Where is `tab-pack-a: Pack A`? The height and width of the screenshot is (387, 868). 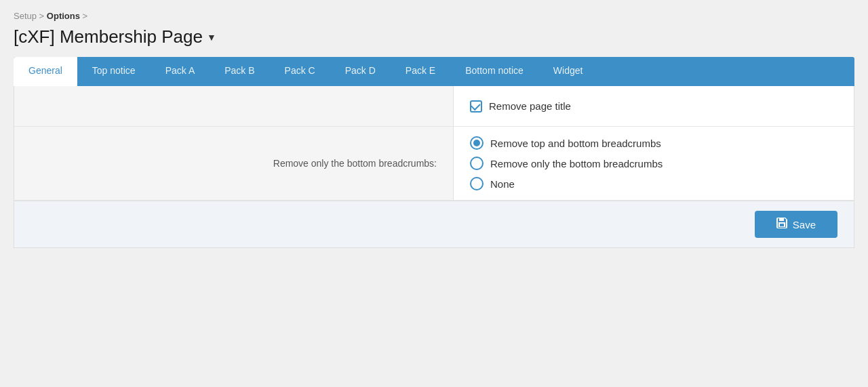
tab-pack-a: Pack A is located at coordinates (180, 72).